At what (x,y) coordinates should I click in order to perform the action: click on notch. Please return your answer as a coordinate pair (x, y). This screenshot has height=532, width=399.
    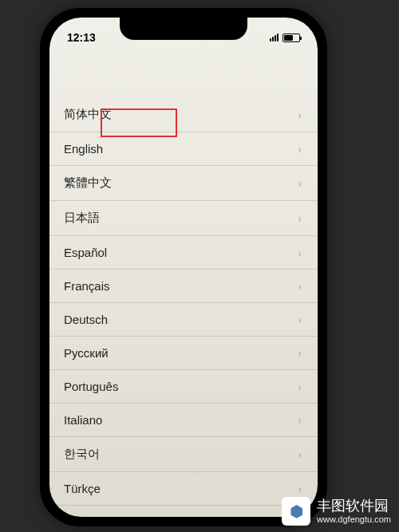
    Looking at the image, I should click on (184, 29).